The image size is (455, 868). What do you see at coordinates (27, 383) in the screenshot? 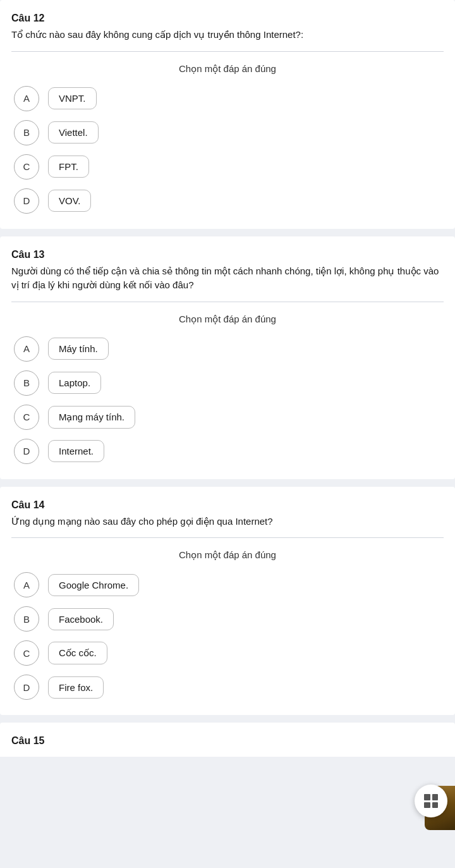
I see `option-circle-q13-b: B` at bounding box center [27, 383].